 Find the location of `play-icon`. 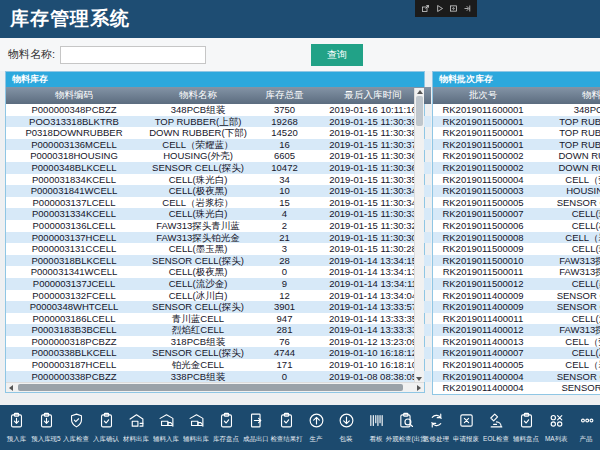

play-icon is located at coordinates (440, 8).